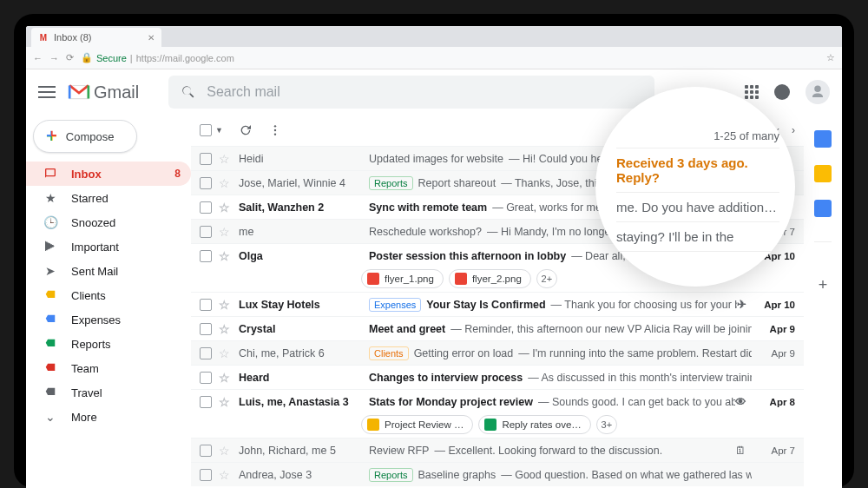 Image resolution: width=868 pixels, height=488 pixels. Describe the element at coordinates (752, 92) in the screenshot. I see `apps-icon` at that location.